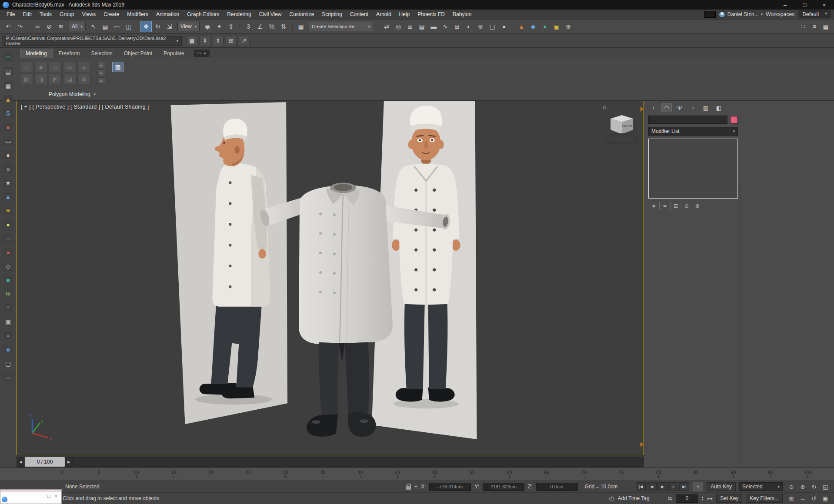  What do you see at coordinates (680, 108) in the screenshot?
I see `hierarchy-tab-icon: Ψ` at bounding box center [680, 108].